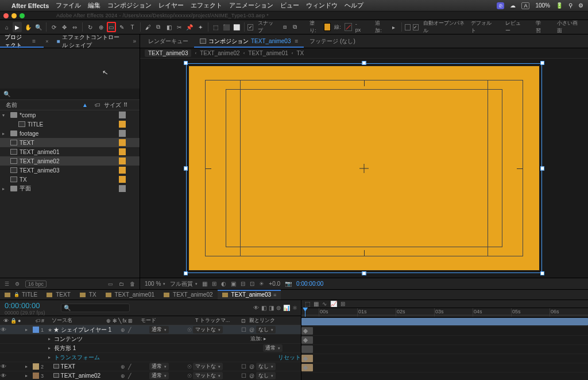 Image resolution: width=588 pixels, height=380 pixels. I want to click on tab-composition: コンポジション TEXT_anime03 ≡, so click(249, 41).